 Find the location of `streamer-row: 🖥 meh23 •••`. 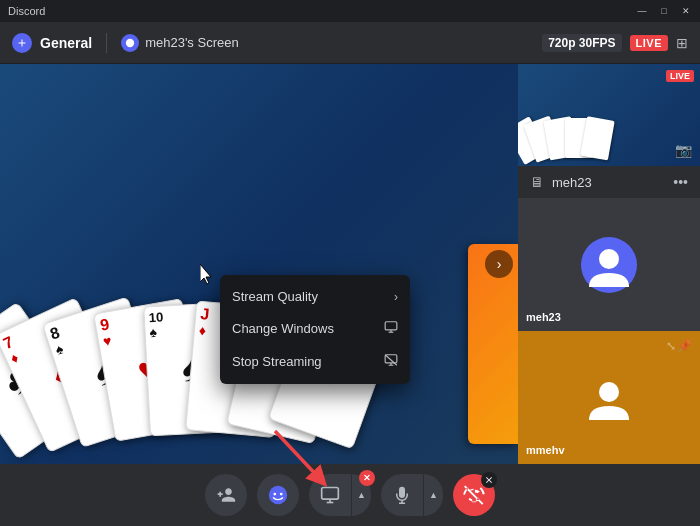

streamer-row: 🖥 meh23 ••• is located at coordinates (609, 182).